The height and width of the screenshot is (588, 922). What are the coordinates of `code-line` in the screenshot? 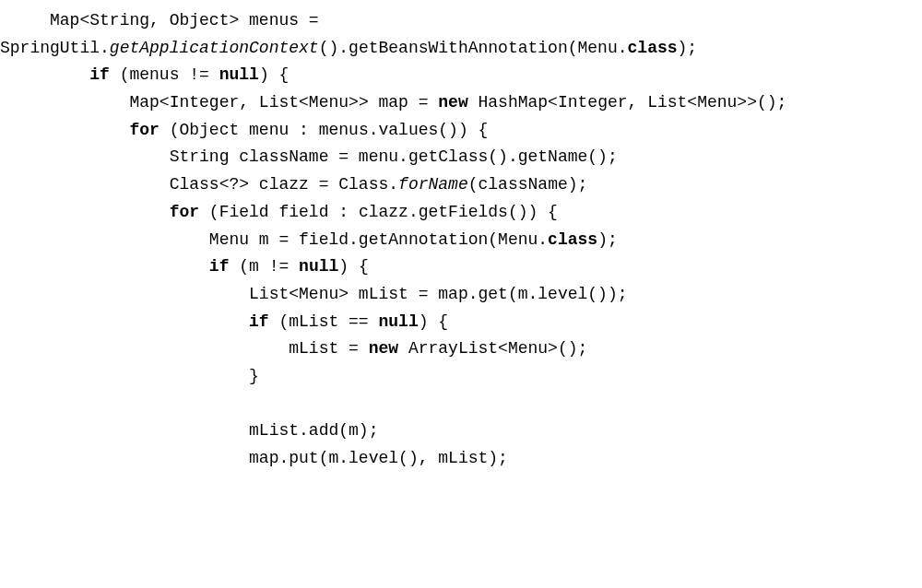 It's located at (461, 405).